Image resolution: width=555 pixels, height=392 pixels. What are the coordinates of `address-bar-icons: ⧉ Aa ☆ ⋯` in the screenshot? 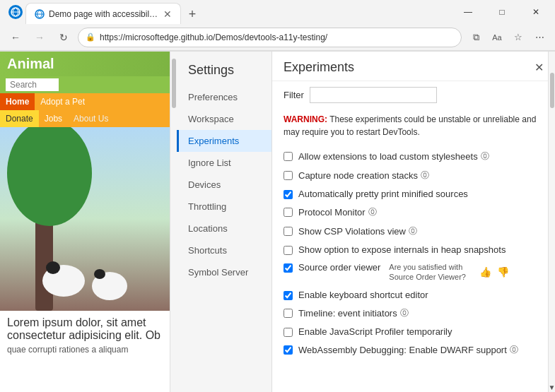 It's located at (508, 37).